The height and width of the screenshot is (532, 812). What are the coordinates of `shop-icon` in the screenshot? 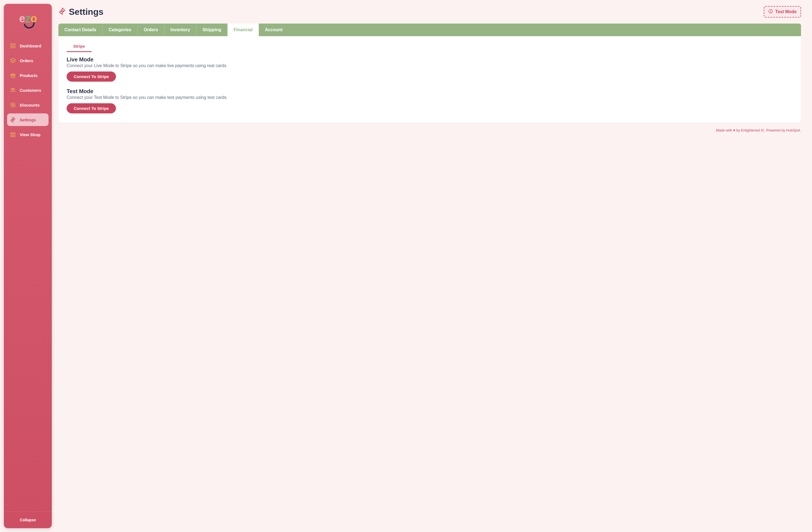 It's located at (13, 134).